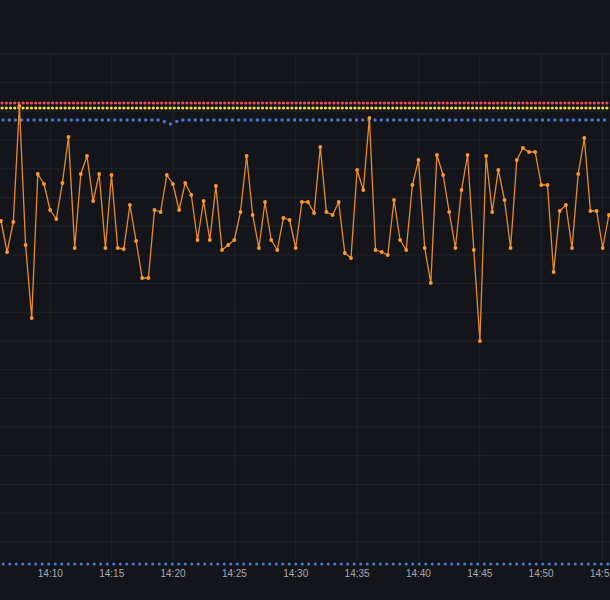 This screenshot has width=610, height=600. I want to click on x-tick-label: 14:35, so click(358, 574).